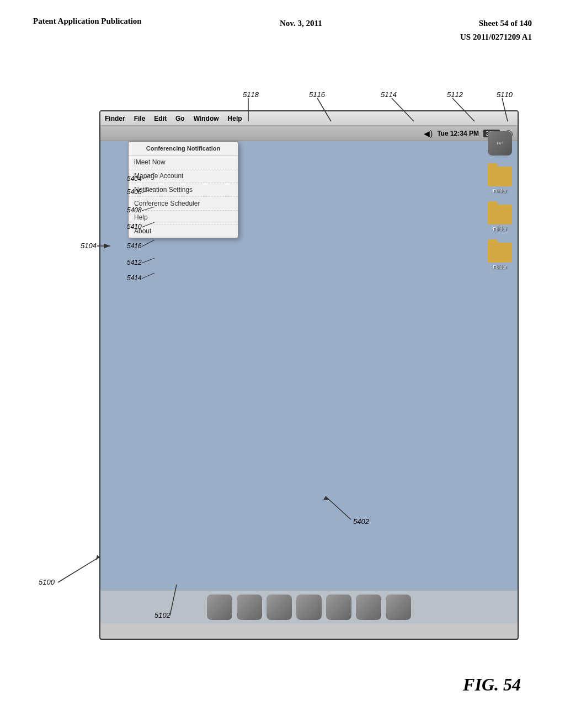 The height and width of the screenshot is (728, 565). Describe the element at coordinates (183, 190) in the screenshot. I see `dropdown-item-notification-settings: Notification Settings` at that location.